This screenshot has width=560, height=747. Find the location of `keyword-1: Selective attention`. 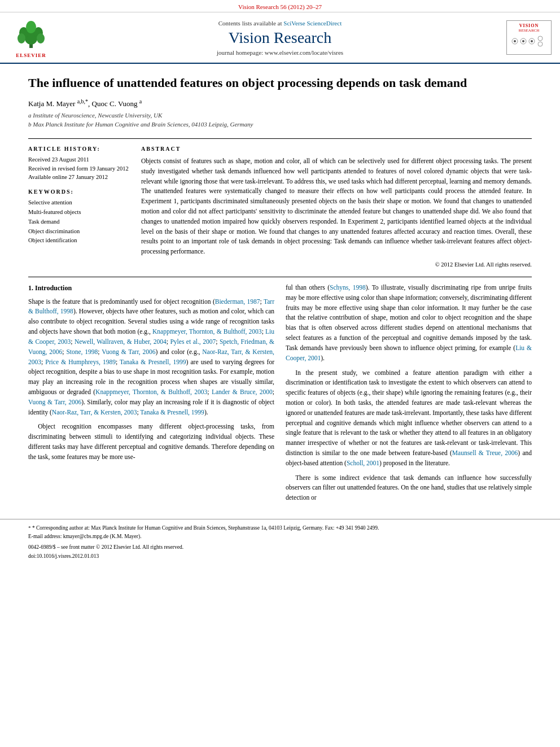

keyword-1: Selective attention is located at coordinates (79, 203).